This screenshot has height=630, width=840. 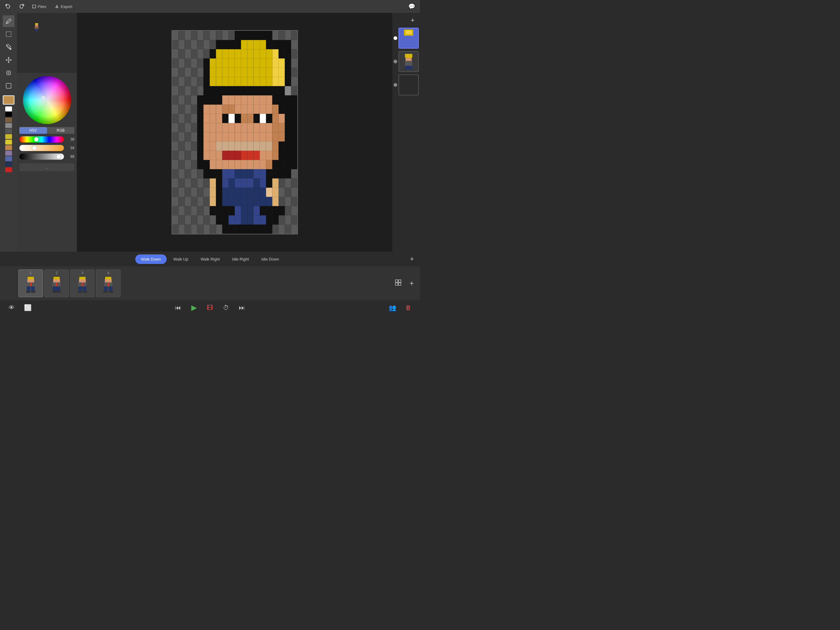 I want to click on swatch-tan, so click(x=9, y=147).